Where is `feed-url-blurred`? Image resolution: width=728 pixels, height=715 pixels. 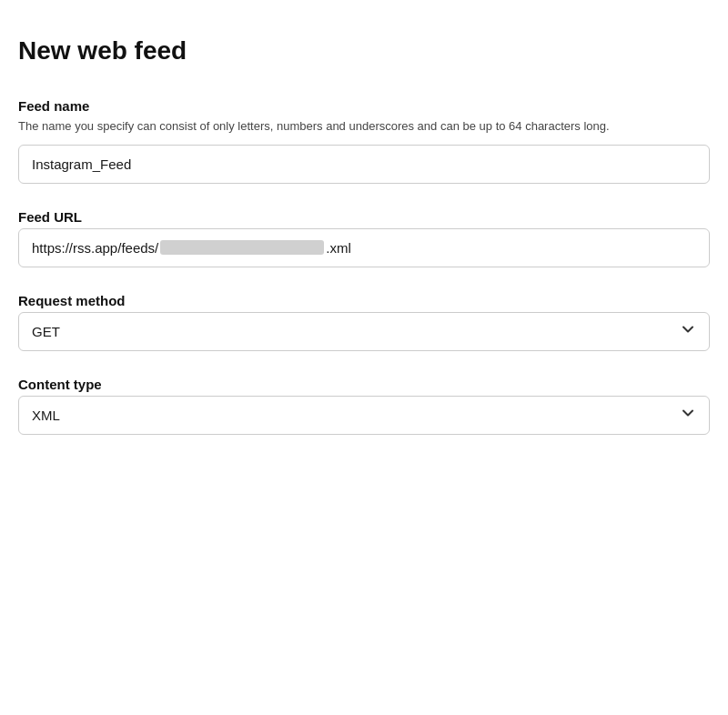 feed-url-blurred is located at coordinates (242, 247).